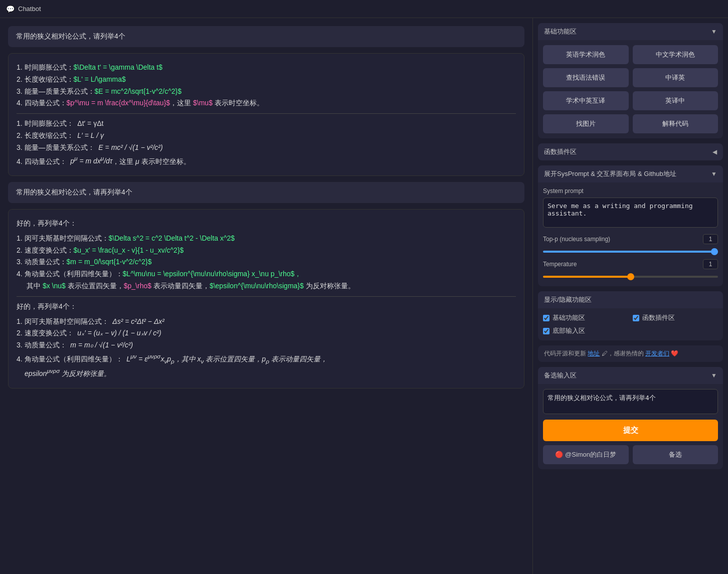 The height and width of the screenshot is (574, 728). Describe the element at coordinates (364, 9) in the screenshot. I see `title-bar: 💬 Chatbot` at that location.